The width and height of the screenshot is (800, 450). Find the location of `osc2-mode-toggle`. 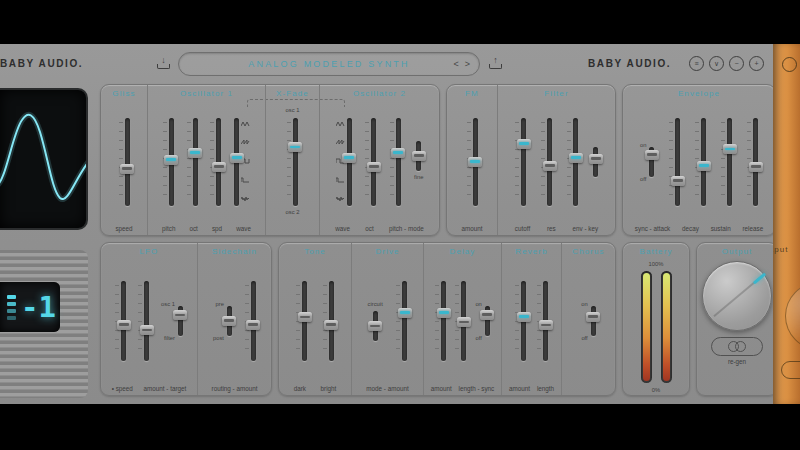

osc2-mode-toggle is located at coordinates (418, 156).